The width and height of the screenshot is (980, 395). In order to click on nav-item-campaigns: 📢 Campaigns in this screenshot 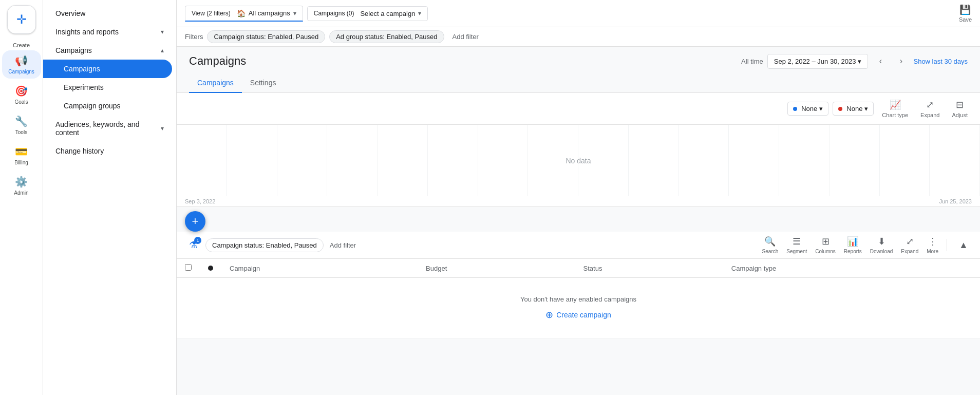, I will do `click(22, 65)`.